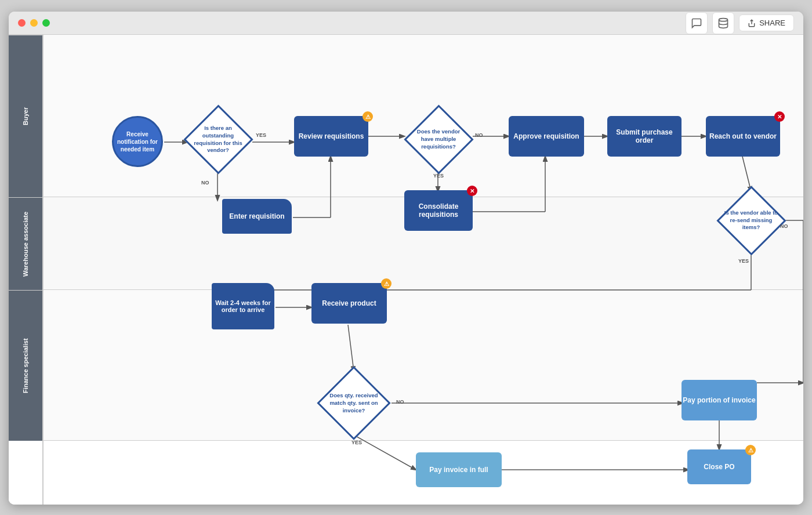  I want to click on share-button: SHARE, so click(767, 23).